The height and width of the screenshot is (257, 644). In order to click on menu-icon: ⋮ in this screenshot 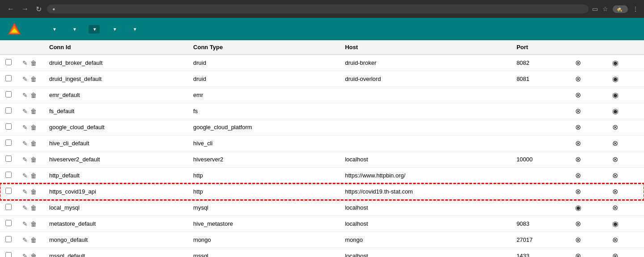, I will do `click(636, 9)`.